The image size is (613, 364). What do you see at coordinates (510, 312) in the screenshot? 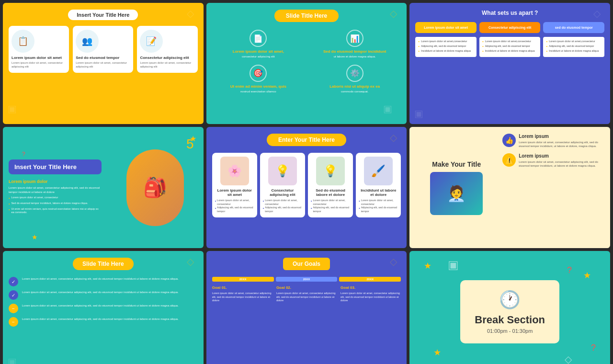
I see `slide9-break-box: 🕐 Break Section 01:00pm - 01:30pm` at bounding box center [510, 312].